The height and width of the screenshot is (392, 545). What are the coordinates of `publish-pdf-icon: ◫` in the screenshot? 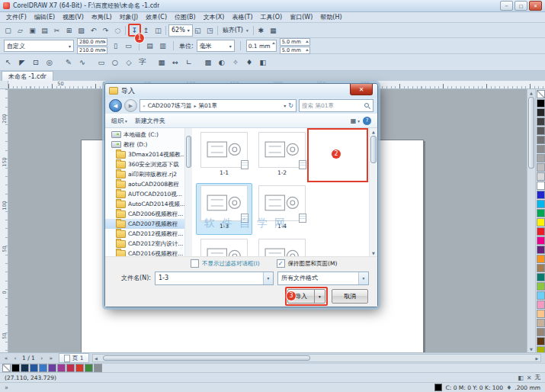 It's located at (159, 31).